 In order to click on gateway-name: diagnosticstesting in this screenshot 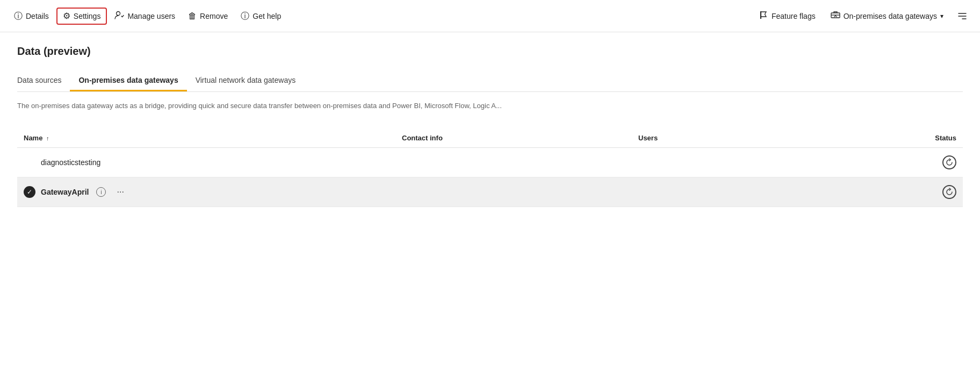, I will do `click(71, 162)`.